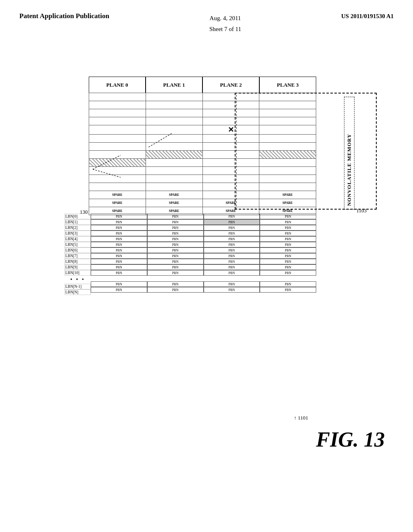 The image size is (413, 532). Describe the element at coordinates (77, 245) in the screenshot. I see `lbn-row-5: LBN[5]` at that location.